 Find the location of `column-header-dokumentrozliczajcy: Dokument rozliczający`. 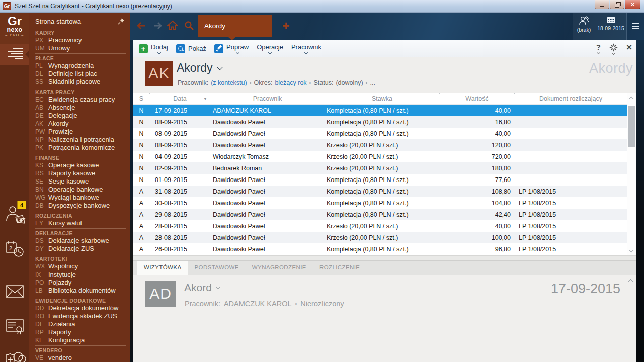

column-header-dokumentrozliczajcy: Dokument rozliczający is located at coordinates (571, 99).